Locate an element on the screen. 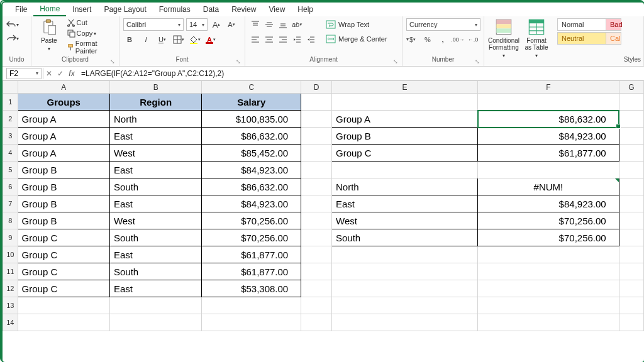 This screenshot has height=362, width=644. cell-D13 is located at coordinates (317, 305).